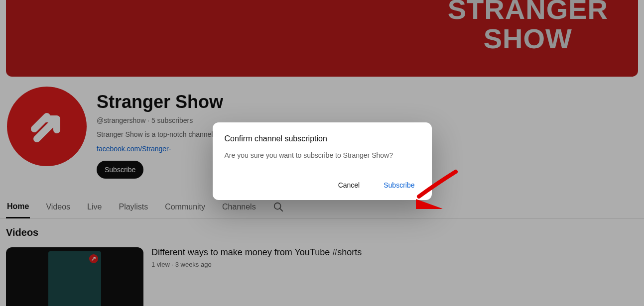 The image size is (644, 306). I want to click on dialog-body: Are you sure you want to subscribe to St…, so click(322, 155).